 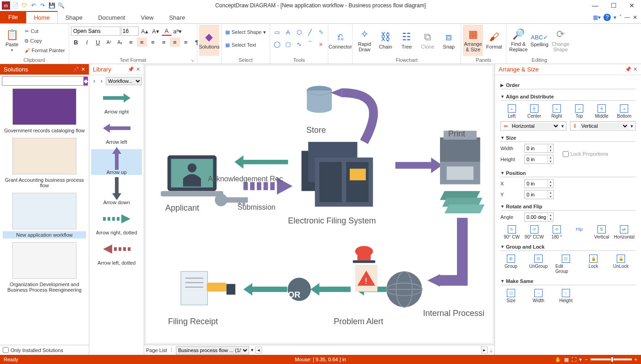 I want to click on make-width-button: ↔Width, so click(x=538, y=296).